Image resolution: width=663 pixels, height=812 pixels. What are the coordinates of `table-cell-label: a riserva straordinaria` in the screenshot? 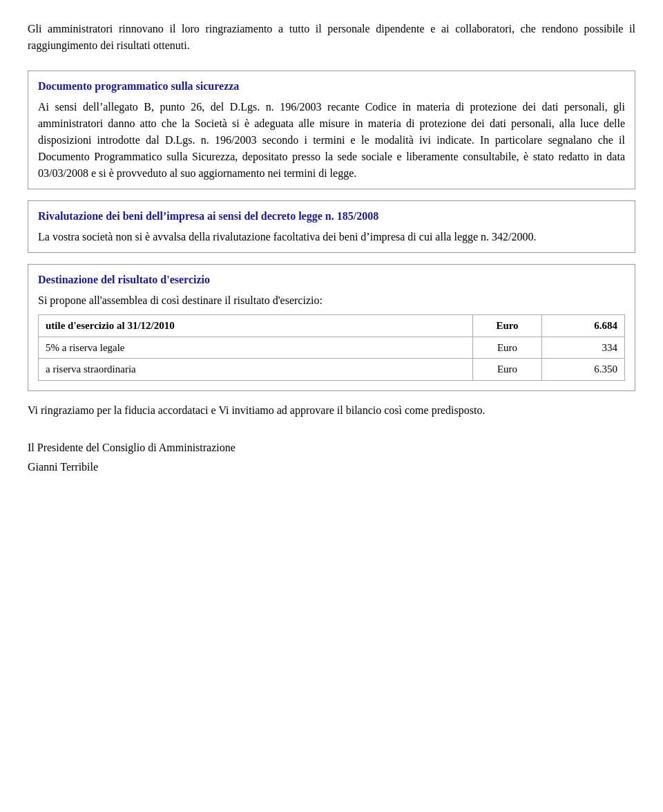 It's located at (256, 370).